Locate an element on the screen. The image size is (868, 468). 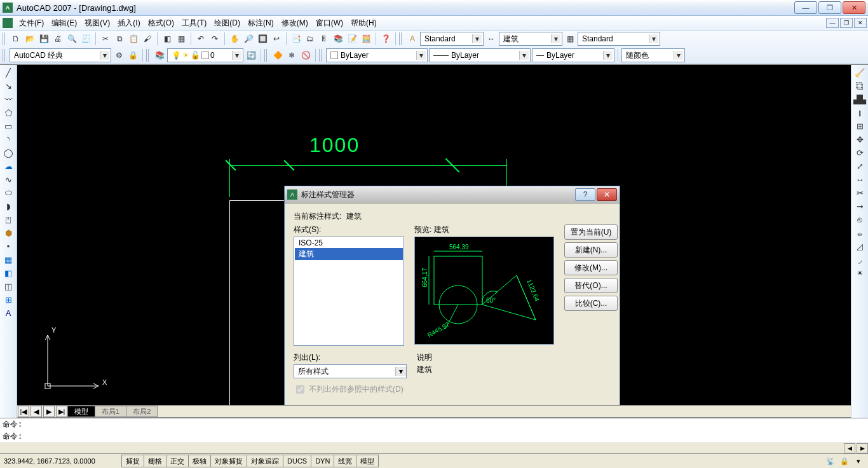
minimize-button: — is located at coordinates (806, 8).